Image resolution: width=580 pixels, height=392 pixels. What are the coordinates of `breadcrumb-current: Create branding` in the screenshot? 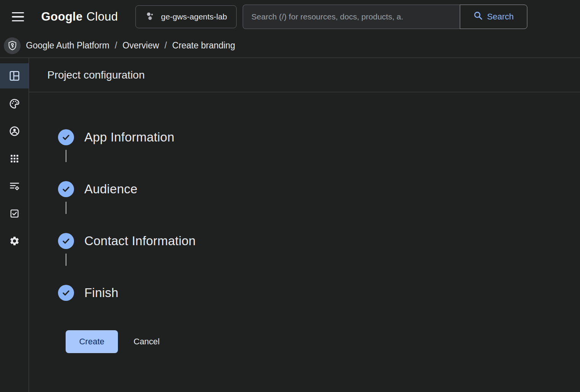 It's located at (204, 46).